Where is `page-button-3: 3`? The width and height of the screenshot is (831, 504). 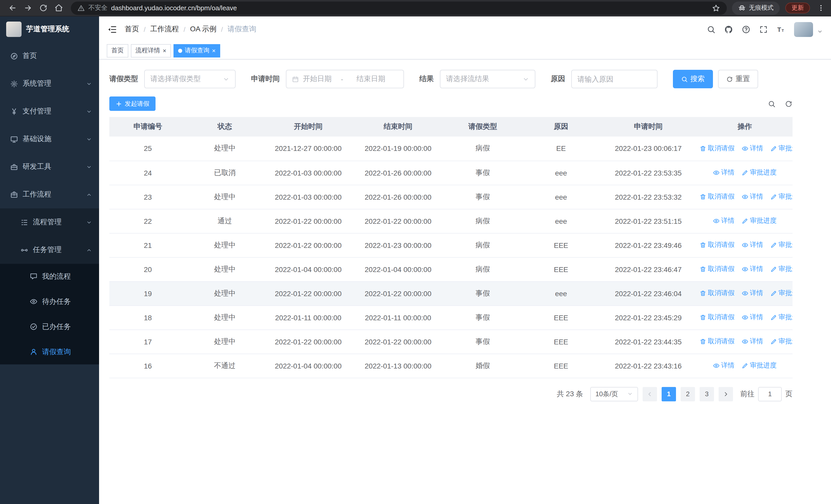 page-button-3: 3 is located at coordinates (707, 394).